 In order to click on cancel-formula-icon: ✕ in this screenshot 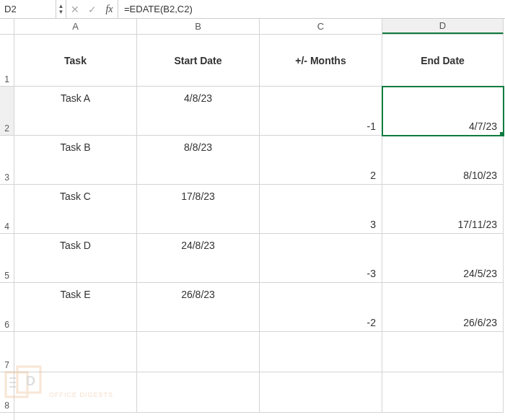, I will do `click(75, 9)`.